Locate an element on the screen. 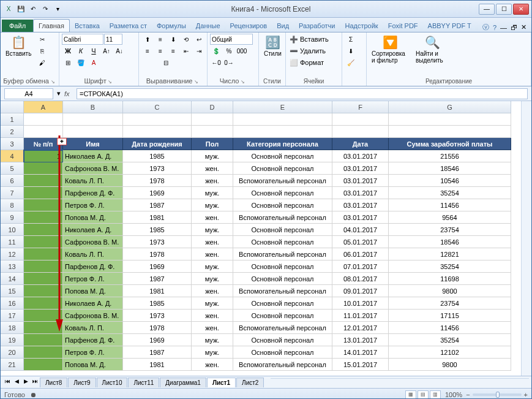 The image size is (532, 399). header-cell-f: Дата is located at coordinates (361, 144).